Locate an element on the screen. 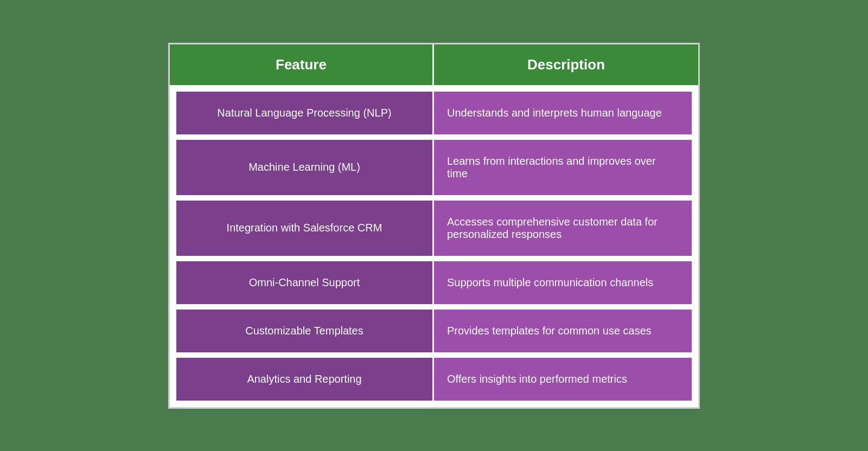 The image size is (868, 451). description-cell-5: Offers insights into performed metrics is located at coordinates (563, 379).